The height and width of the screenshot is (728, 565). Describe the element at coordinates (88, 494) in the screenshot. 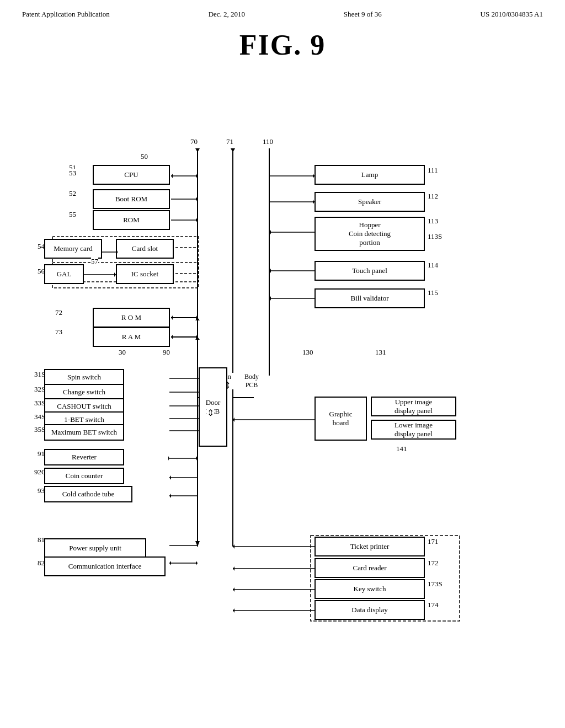

I see `cold-cathode-box: Cold cathode tube` at that location.